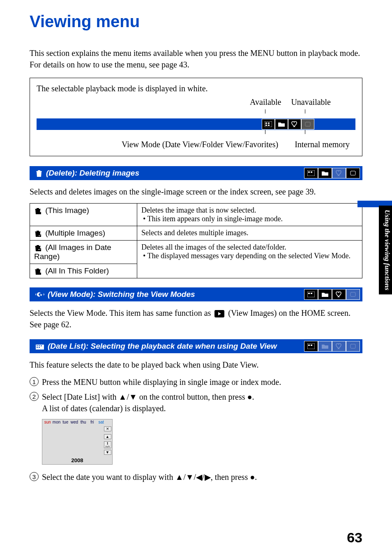 This screenshot has height=558, width=392. I want to click on trash-multi-icon, so click(38, 233).